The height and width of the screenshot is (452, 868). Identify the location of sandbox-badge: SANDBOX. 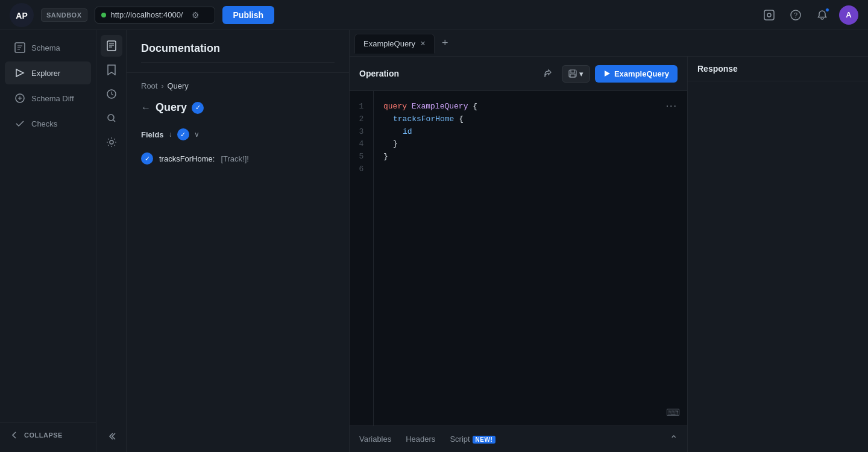
(64, 15).